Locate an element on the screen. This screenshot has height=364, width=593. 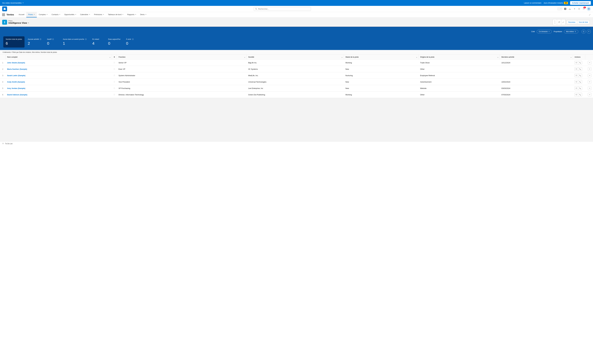
nav-item-pistes: Pistes is located at coordinates (32, 15).